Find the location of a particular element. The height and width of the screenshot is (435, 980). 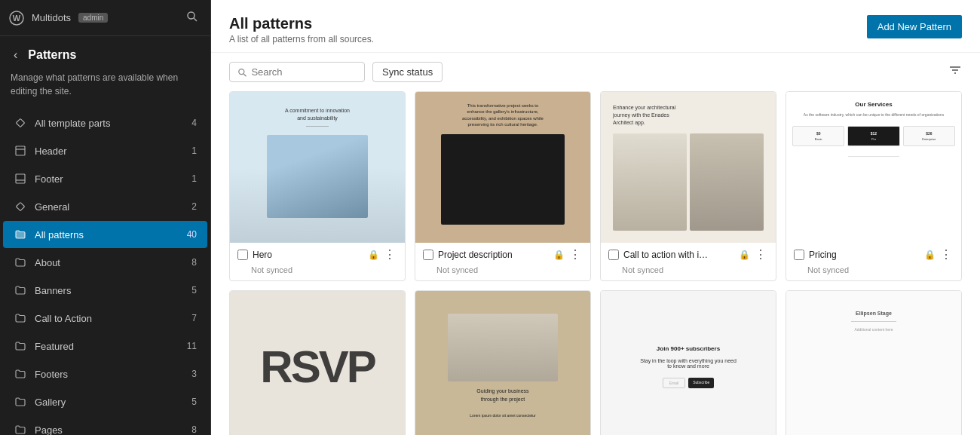

nav-label: All patterns is located at coordinates (59, 235).